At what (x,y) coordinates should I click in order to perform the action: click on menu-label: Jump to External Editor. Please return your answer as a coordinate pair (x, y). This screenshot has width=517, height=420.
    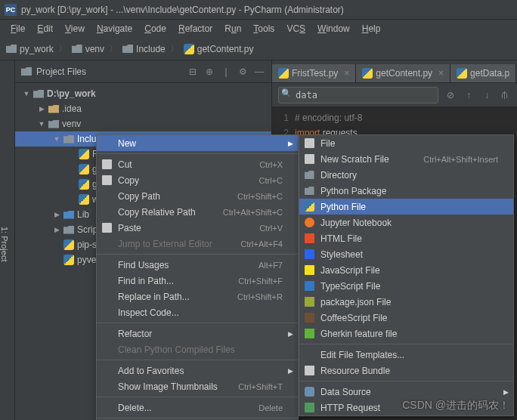
    Looking at the image, I should click on (165, 244).